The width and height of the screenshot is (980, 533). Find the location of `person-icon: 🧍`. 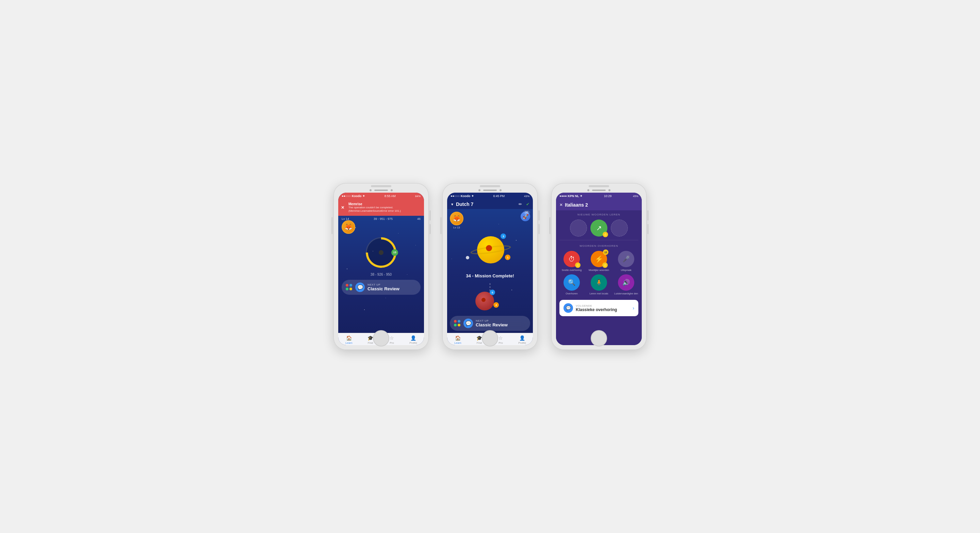

person-icon: 🧍 is located at coordinates (599, 282).